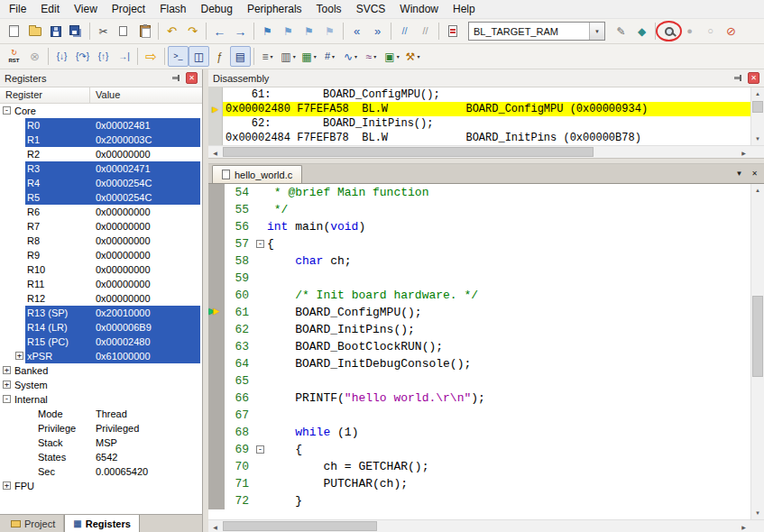 This screenshot has height=532, width=764. I want to click on menu-view: View, so click(86, 9).